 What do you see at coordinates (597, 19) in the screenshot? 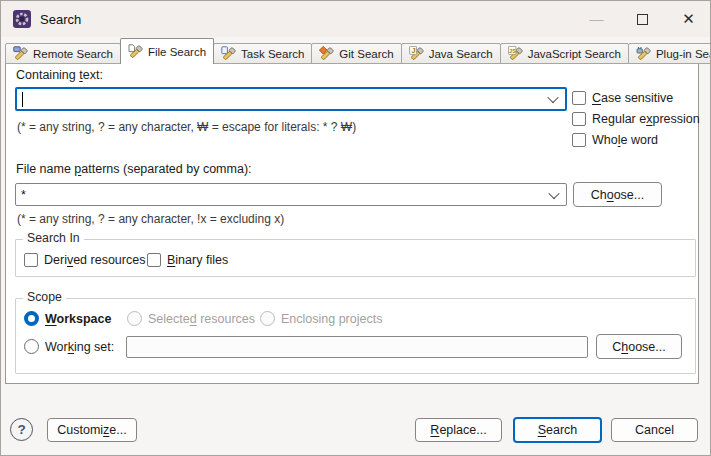
I see `minimize-icon: —` at bounding box center [597, 19].